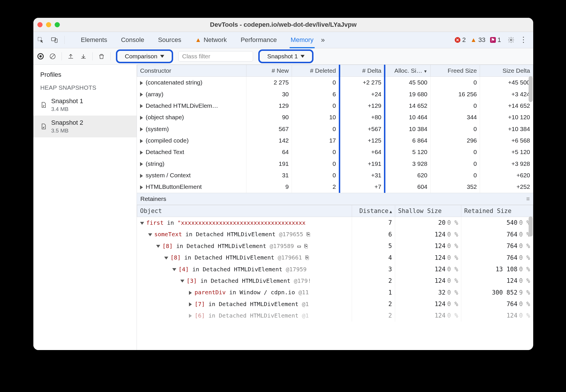 The width and height of the screenshot is (566, 392). What do you see at coordinates (41, 56) in the screenshot?
I see `record-button` at bounding box center [41, 56].